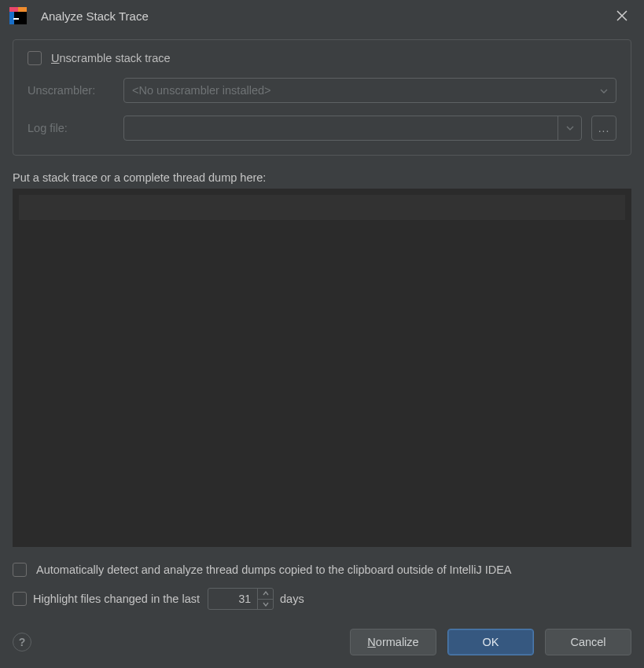 The width and height of the screenshot is (644, 668). Describe the element at coordinates (569, 128) in the screenshot. I see `logfile-history-dropdown` at that location.